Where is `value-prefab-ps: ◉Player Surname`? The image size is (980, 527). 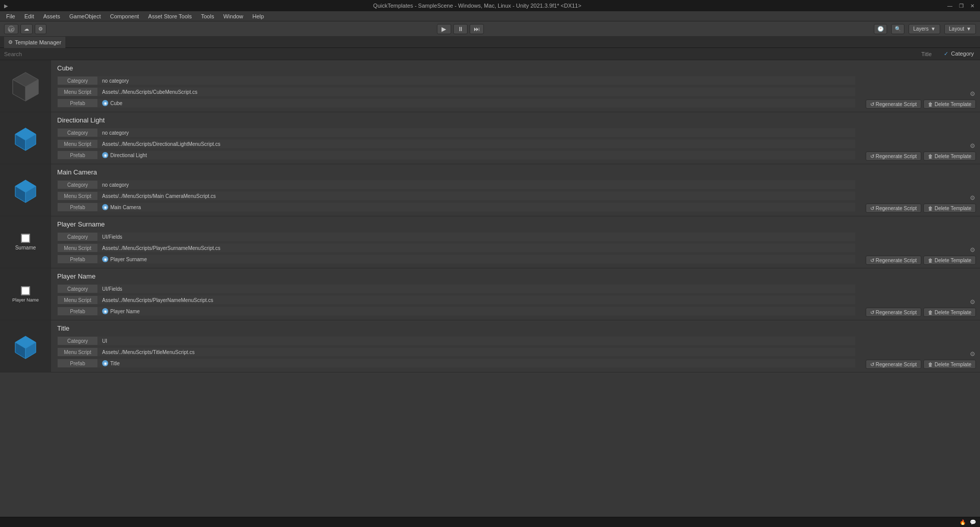 value-prefab-ps: ◉Player Surname is located at coordinates (477, 259).